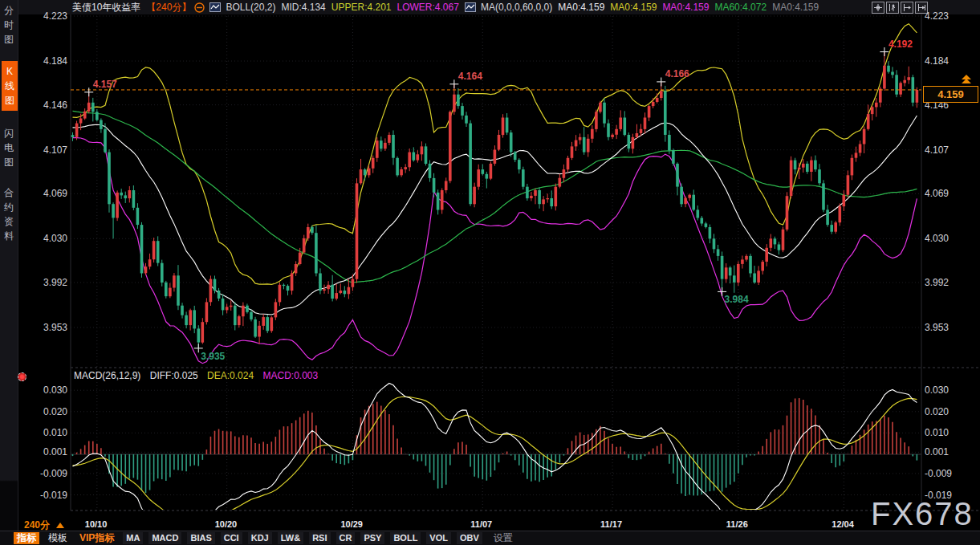  Describe the element at coordinates (34, 61) in the screenshot. I see `price-tick-left: 4.184` at that location.